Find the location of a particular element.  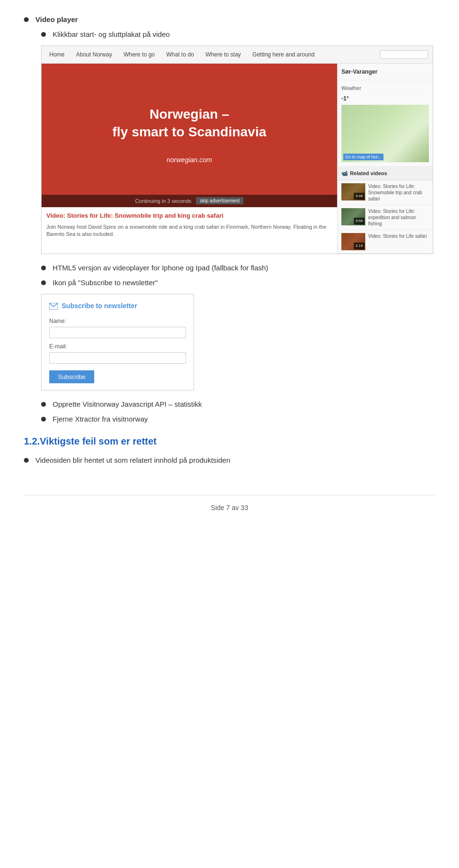

related-video-3: 2:15 Video: Stories for Life safari is located at coordinates (385, 242).